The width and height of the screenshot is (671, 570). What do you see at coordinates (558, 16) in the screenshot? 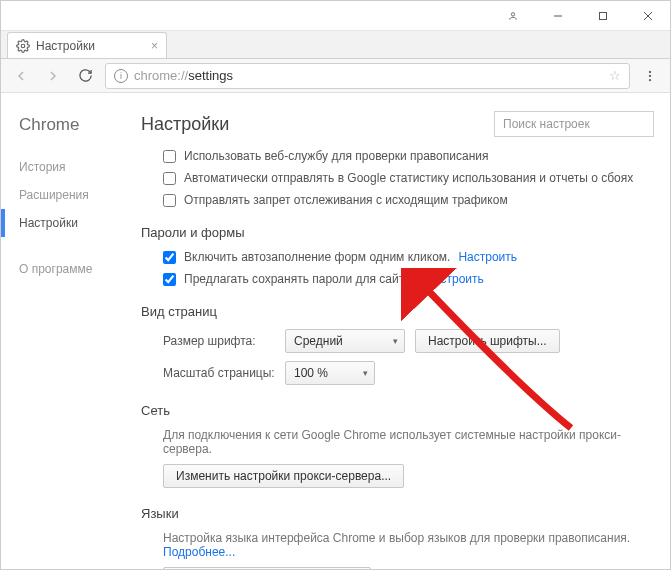
I see `minimize-button` at bounding box center [558, 16].